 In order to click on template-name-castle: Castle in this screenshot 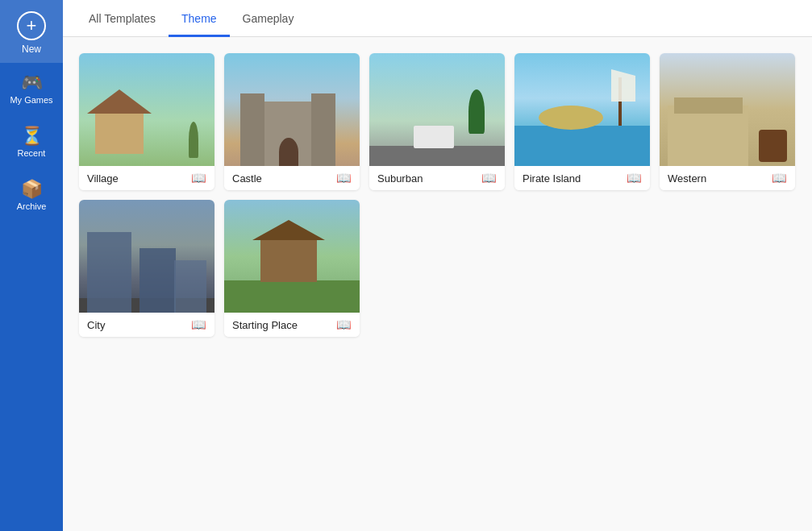, I will do `click(247, 179)`.